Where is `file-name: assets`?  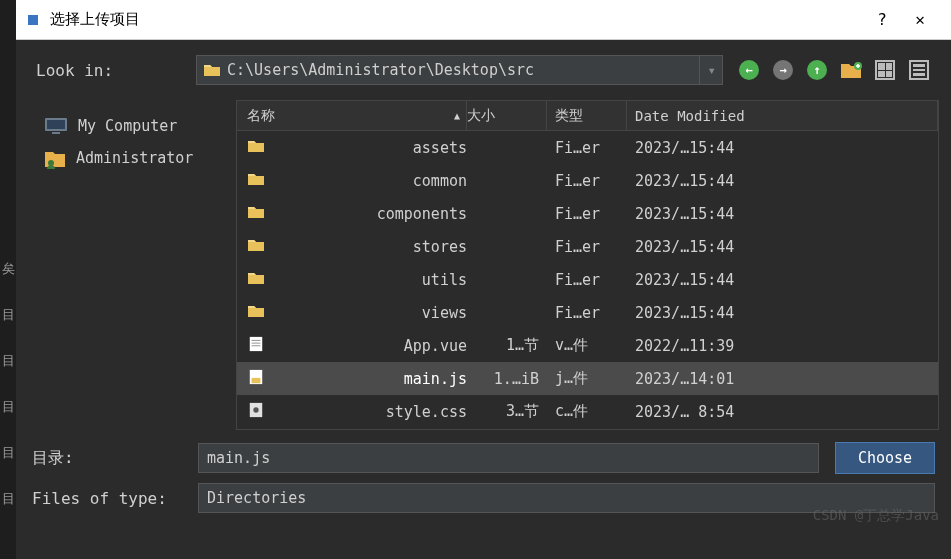
file-name: assets is located at coordinates (440, 148).